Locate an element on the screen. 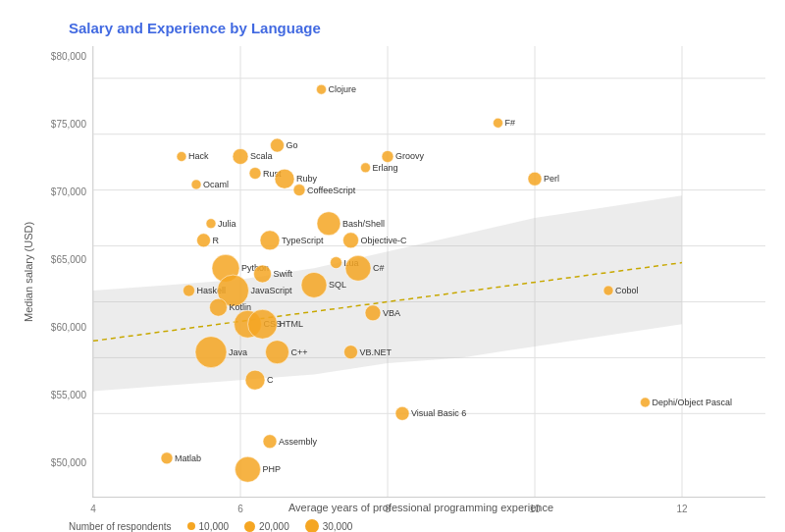 The height and width of the screenshot is (532, 785). data-label: Objective-C is located at coordinates (385, 240).